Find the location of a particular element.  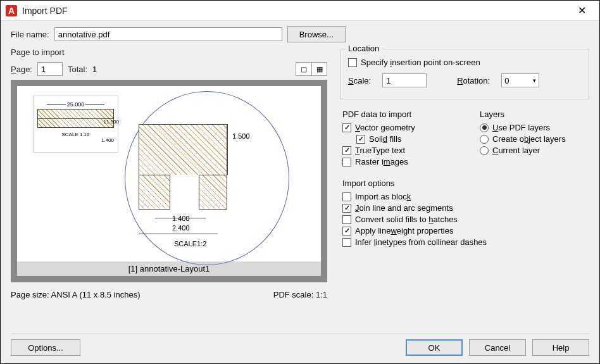

sub-dim-bottom: 1.400 is located at coordinates (76, 141).